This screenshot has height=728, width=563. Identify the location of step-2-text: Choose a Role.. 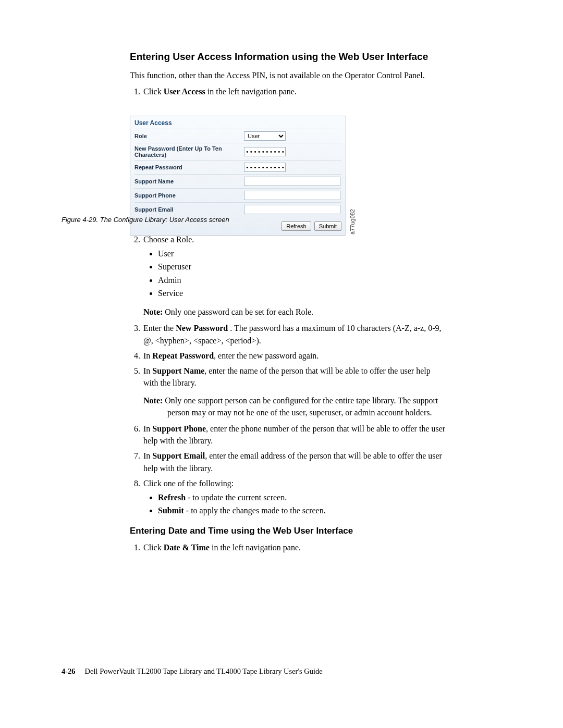
(169, 240).